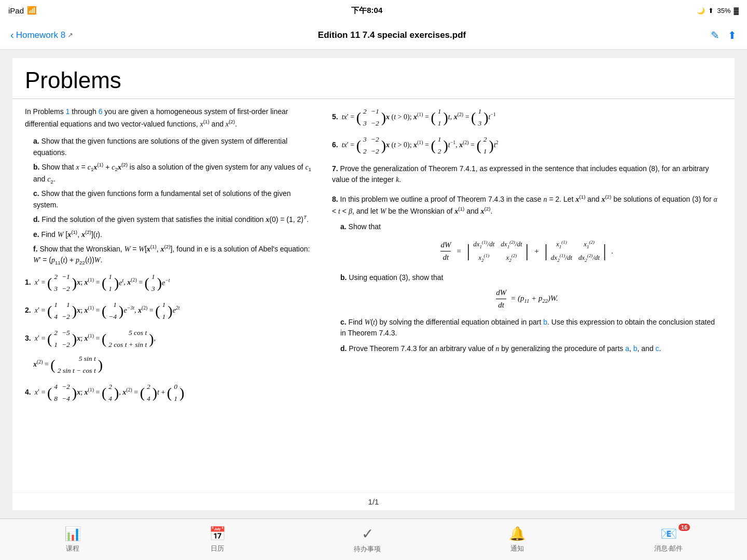  I want to click on location-icon: ⬆, so click(711, 10).